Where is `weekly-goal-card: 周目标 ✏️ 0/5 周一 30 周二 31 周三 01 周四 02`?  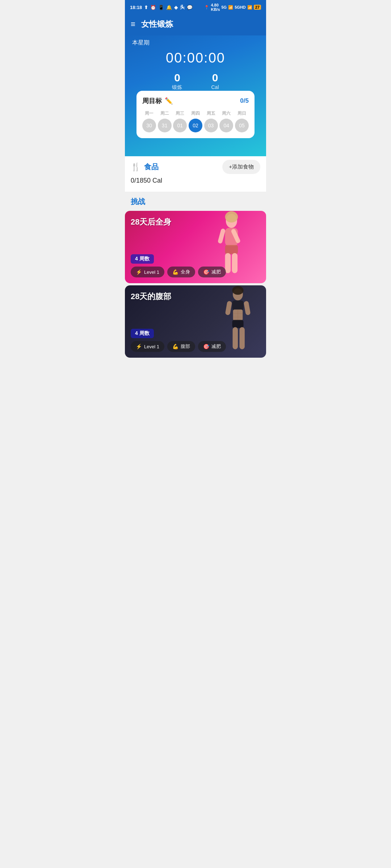 weekly-goal-card: 周目标 ✏️ 0/5 周一 30 周二 31 周三 01 周四 02 is located at coordinates (196, 114).